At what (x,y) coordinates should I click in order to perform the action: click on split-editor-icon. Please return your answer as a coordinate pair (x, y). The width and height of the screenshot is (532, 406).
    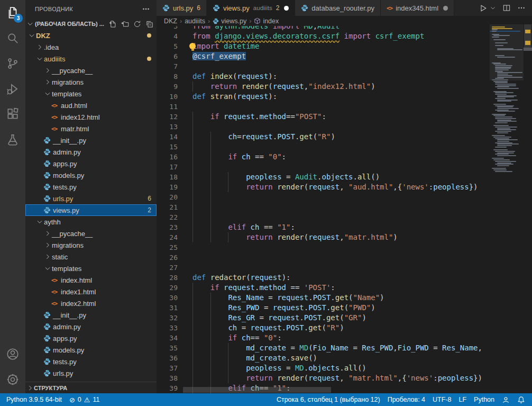
    Looking at the image, I should click on (507, 8).